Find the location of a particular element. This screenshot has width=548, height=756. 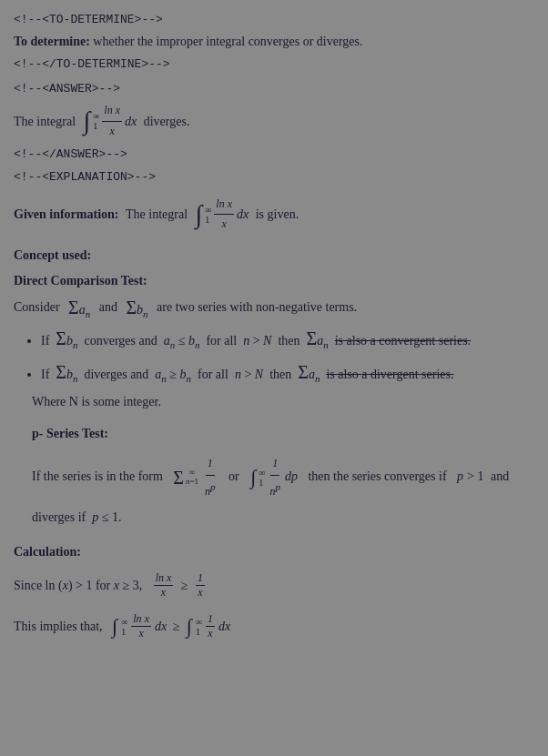

integral-symbol-given: ∫ is located at coordinates (199, 215).